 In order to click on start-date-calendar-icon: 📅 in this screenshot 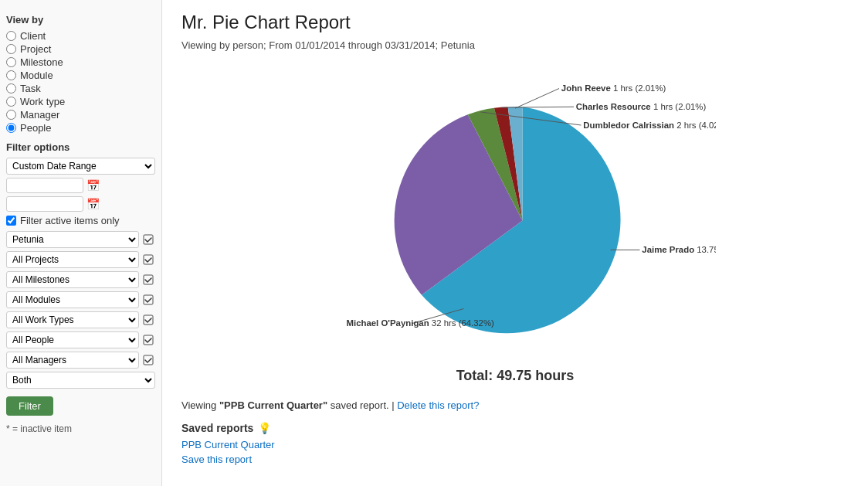, I will do `click(93, 185)`.